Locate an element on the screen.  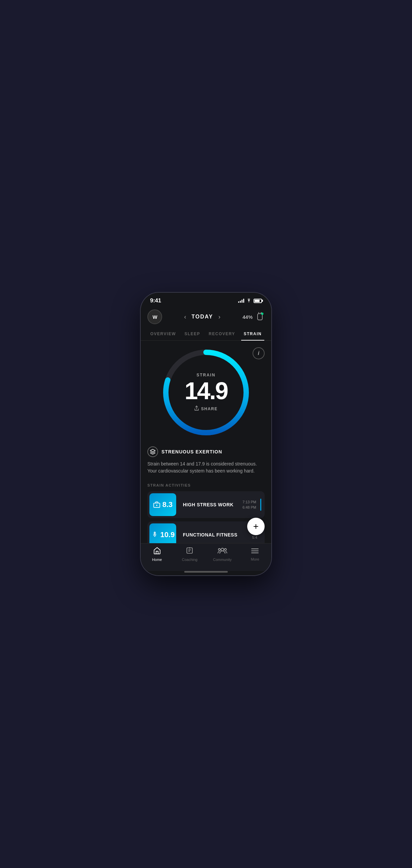
home-icon is located at coordinates (157, 552).